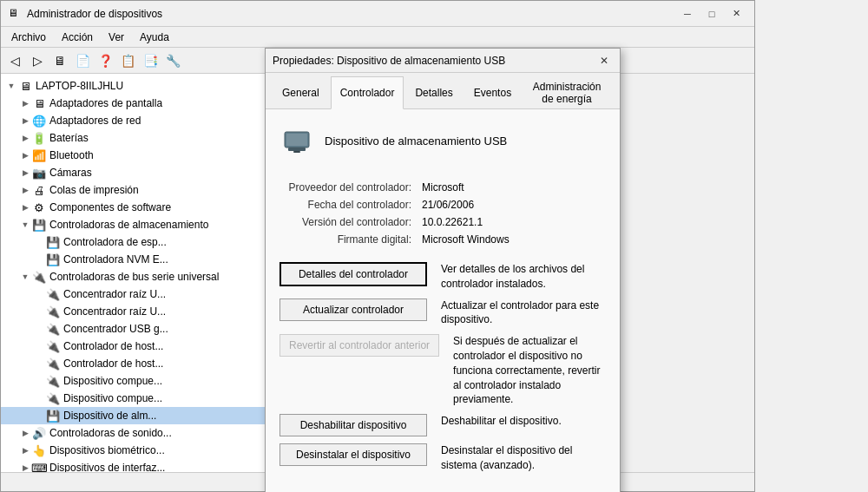 The height and width of the screenshot is (492, 868). What do you see at coordinates (512, 222) in the screenshot?
I see `version-value: 10.0.22621.1` at bounding box center [512, 222].